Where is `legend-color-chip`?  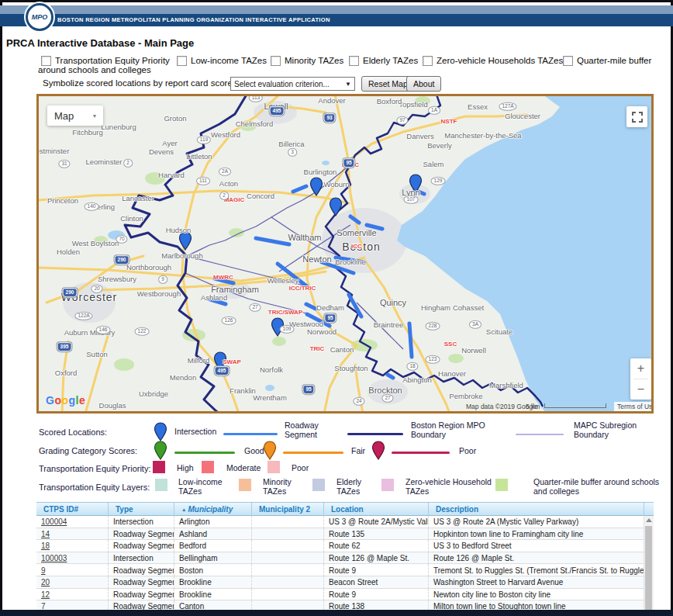
legend-color-chip is located at coordinates (159, 467).